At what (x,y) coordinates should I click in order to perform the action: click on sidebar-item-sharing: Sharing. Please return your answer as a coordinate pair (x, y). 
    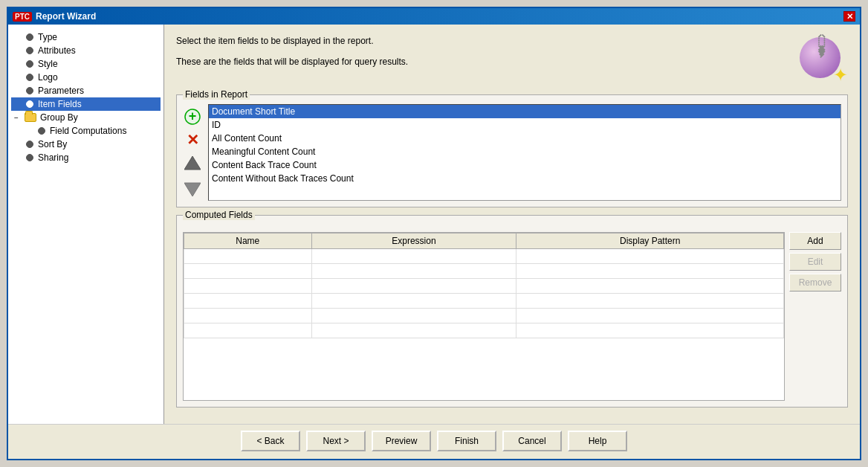
    Looking at the image, I should click on (86, 158).